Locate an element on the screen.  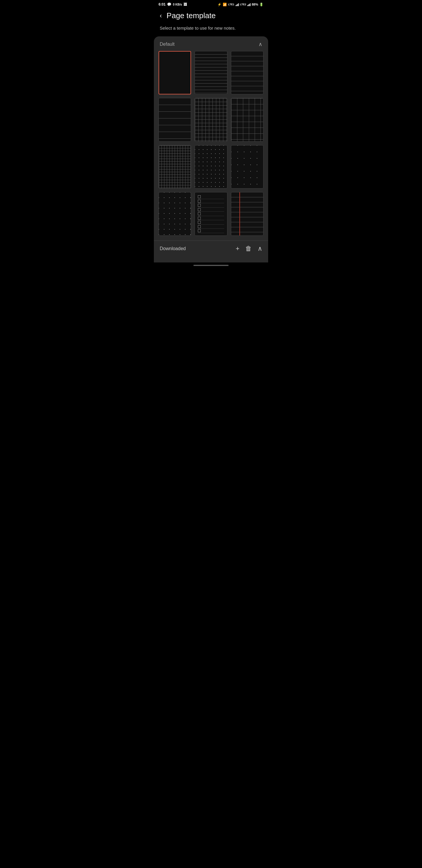
template-lined-wide2 is located at coordinates (175, 120).